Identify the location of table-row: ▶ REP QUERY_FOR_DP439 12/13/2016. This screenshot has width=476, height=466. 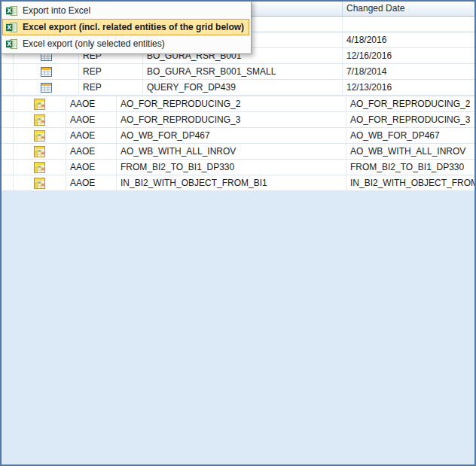
(238, 87).